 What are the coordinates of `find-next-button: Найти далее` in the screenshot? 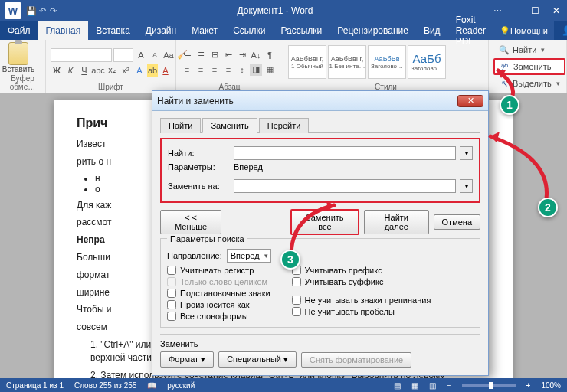 It's located at (396, 222).